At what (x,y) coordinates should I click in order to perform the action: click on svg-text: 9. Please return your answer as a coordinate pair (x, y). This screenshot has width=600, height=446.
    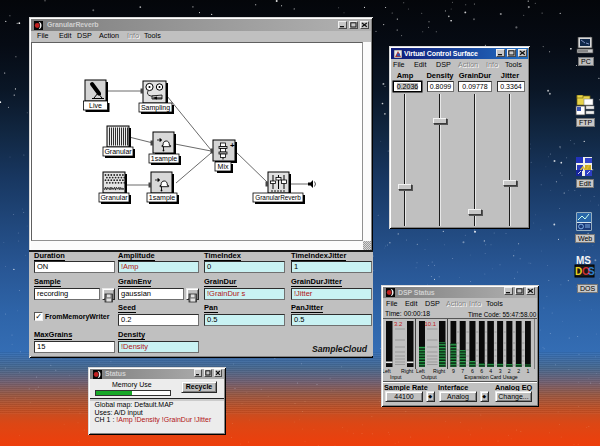
    Looking at the image, I should click on (454, 371).